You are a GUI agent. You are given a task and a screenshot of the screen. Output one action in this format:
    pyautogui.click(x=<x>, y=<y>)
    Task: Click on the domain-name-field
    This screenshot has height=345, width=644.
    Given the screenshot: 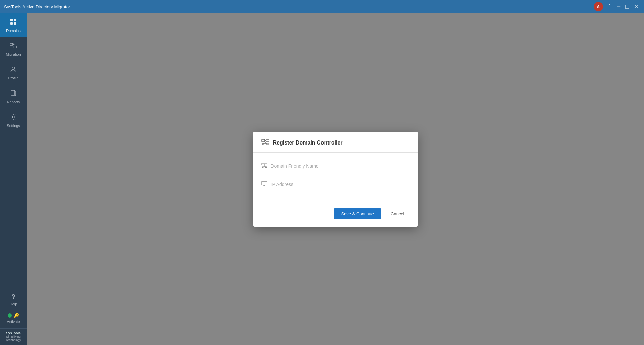 What is the action you would take?
    pyautogui.click(x=336, y=168)
    